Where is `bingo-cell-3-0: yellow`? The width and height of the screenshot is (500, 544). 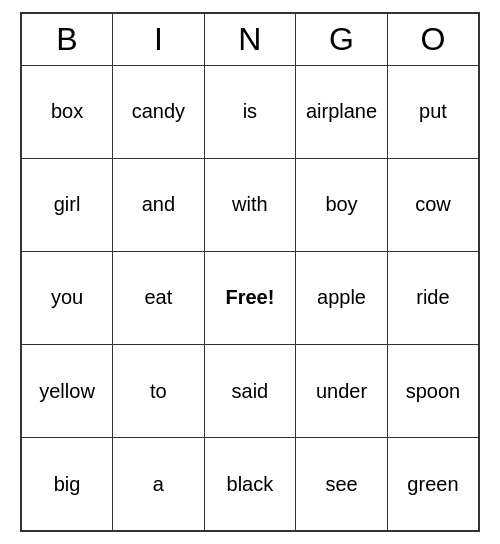 bingo-cell-3-0: yellow is located at coordinates (67, 392).